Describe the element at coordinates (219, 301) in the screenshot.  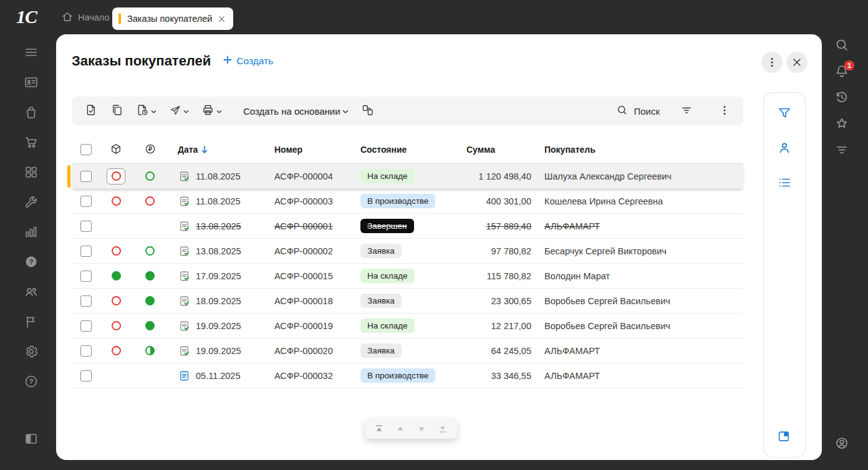
I see `cell-date: 18.09.2025` at that location.